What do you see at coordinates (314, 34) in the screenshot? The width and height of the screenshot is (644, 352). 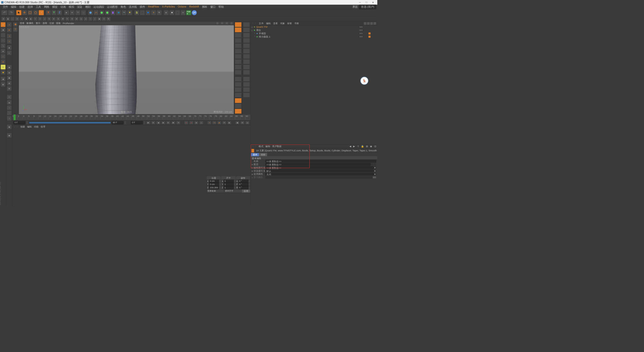 I see `object-row: └●手模型` at bounding box center [314, 34].